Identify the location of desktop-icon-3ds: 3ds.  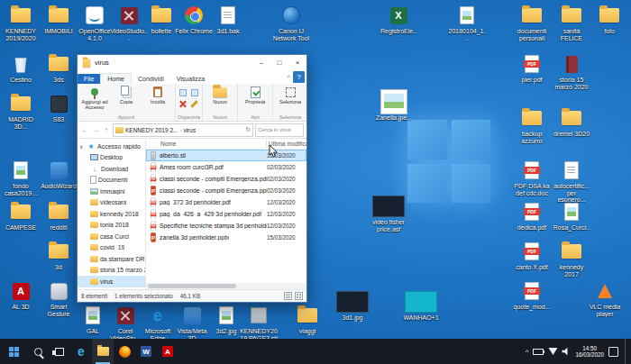
(59, 68).